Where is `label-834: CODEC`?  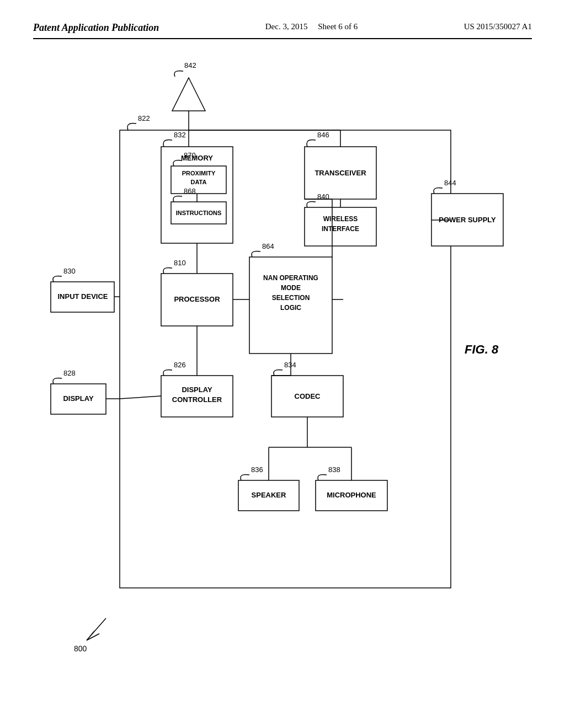 label-834: CODEC is located at coordinates (308, 396).